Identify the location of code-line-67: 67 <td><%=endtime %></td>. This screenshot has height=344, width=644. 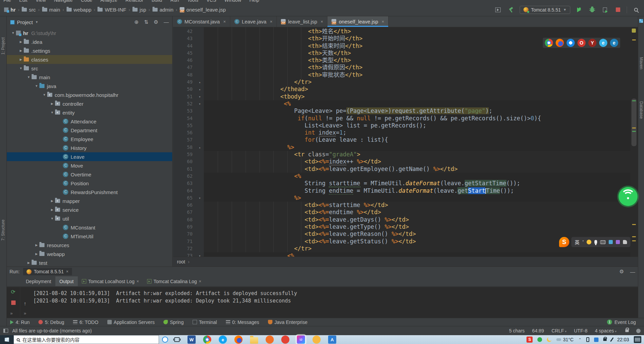
(401, 212).